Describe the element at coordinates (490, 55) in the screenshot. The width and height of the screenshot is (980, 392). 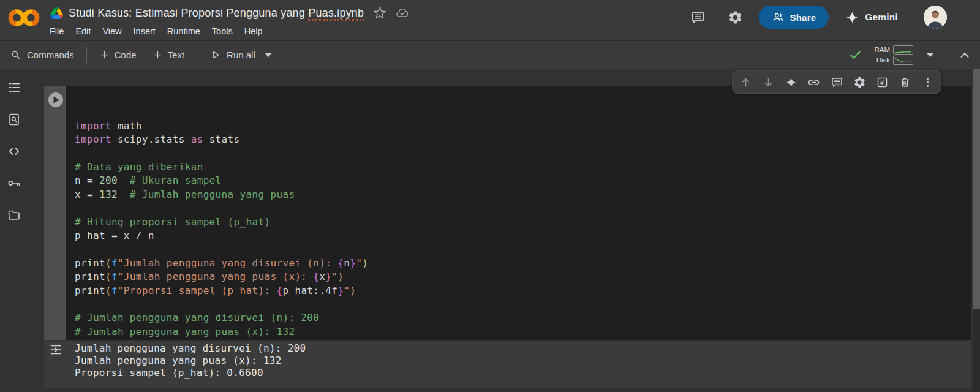
I see `notebook-toolbar: Commands Code Text Run all RAM` at that location.